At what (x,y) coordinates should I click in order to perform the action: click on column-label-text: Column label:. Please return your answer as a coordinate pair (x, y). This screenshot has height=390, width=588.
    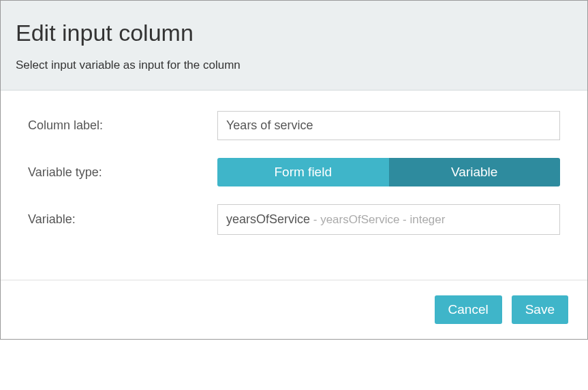
    Looking at the image, I should click on (123, 125).